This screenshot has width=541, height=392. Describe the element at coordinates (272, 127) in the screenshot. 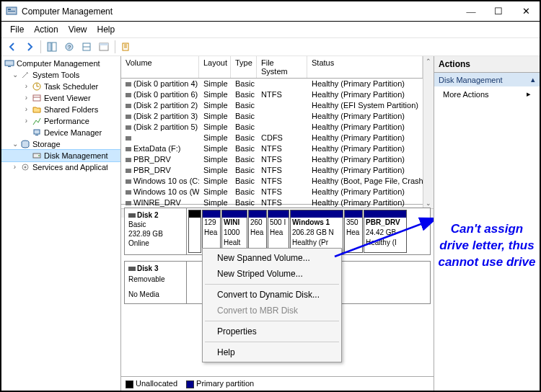

I see `volume-row: (Disk 2 partition 5)SimpleBasicHealthy (…` at that location.